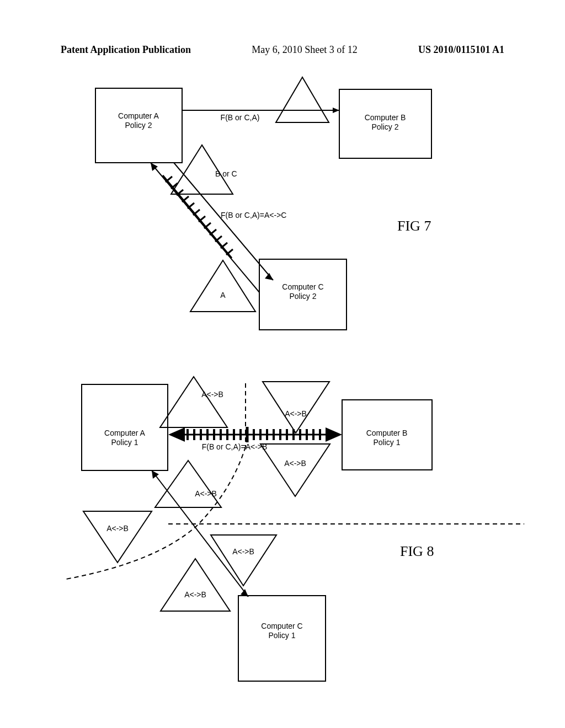  What do you see at coordinates (118, 537) in the screenshot?
I see `fig8-triangle-down-left` at bounding box center [118, 537].